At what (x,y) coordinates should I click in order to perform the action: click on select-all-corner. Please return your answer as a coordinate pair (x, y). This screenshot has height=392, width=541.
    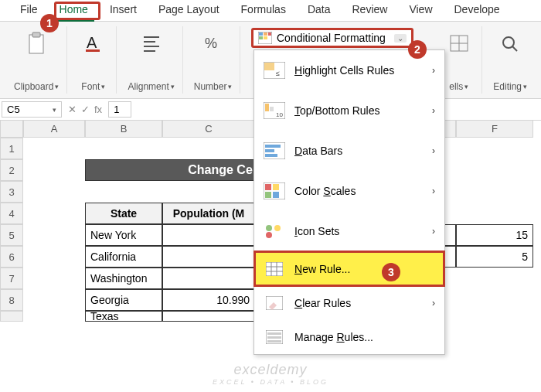
    Looking at the image, I should click on (12, 129).